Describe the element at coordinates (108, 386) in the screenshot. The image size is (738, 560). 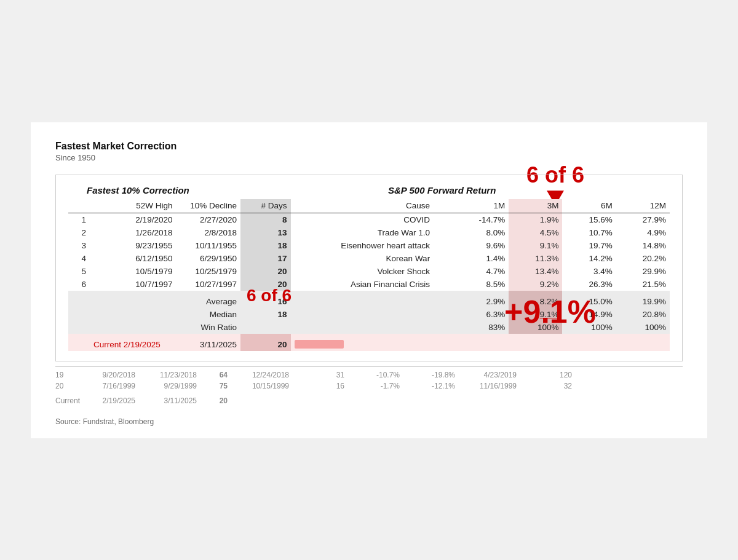
I see `extra-52w: 7/16/1999` at that location.